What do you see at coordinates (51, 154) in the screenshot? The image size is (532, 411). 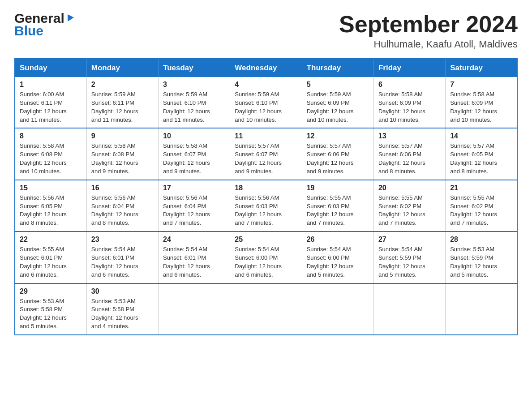 I see `calendar-cell: 8Sunrise: 5:58 AMSunset: 6:08 PMDaylight…` at bounding box center [51, 154].